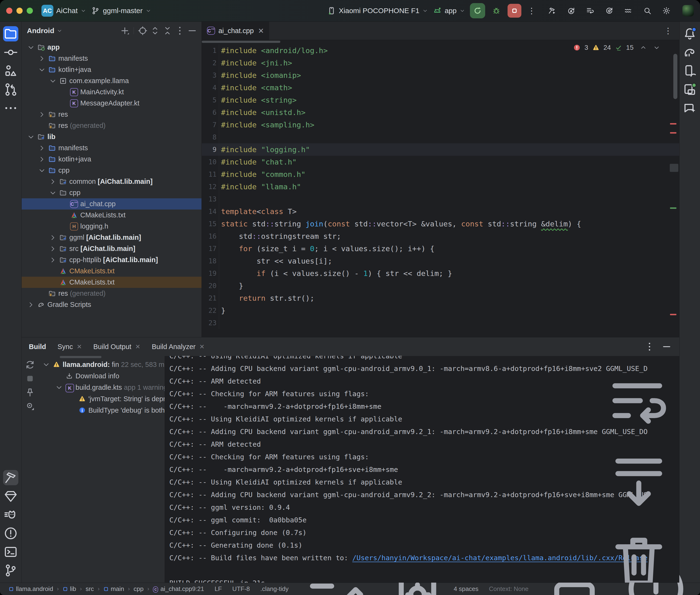 This screenshot has height=595, width=700. What do you see at coordinates (667, 11) in the screenshot?
I see `settings-icon` at bounding box center [667, 11].